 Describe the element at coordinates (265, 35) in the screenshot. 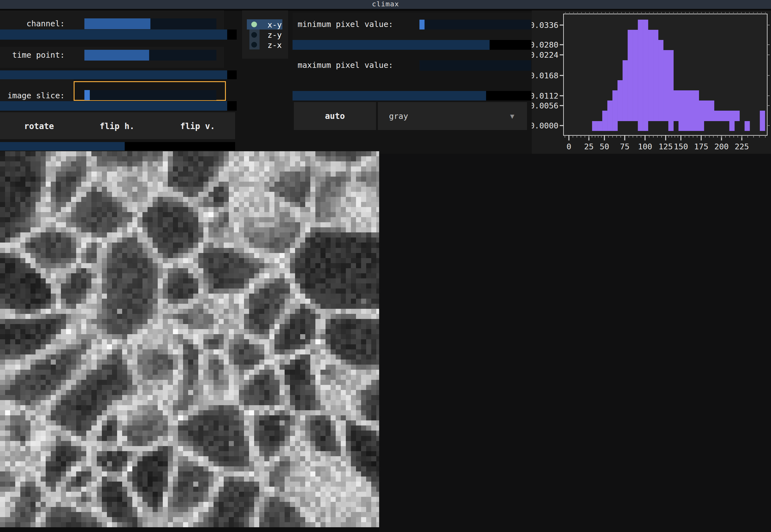

I see `orientation-radio-group: x-y z-y z-x` at that location.